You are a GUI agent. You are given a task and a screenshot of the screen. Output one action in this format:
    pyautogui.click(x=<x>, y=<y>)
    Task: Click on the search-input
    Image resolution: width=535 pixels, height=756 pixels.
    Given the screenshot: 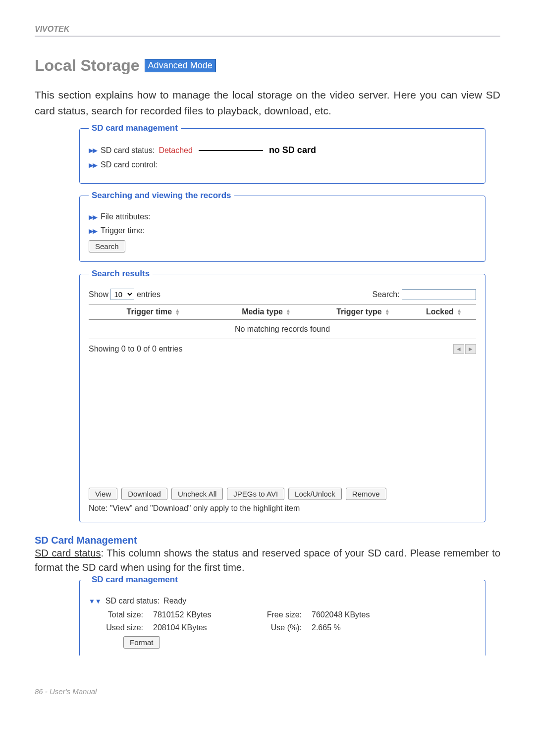 What is the action you would take?
    pyautogui.click(x=439, y=295)
    